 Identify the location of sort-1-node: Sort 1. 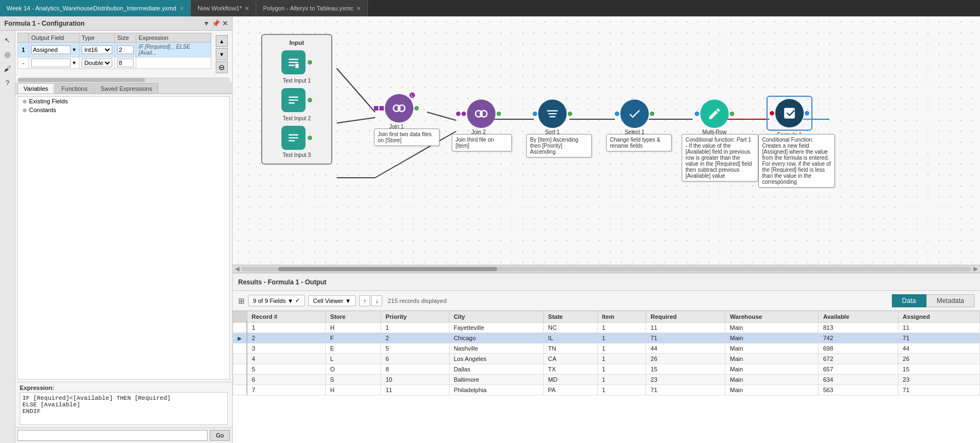
(552, 117).